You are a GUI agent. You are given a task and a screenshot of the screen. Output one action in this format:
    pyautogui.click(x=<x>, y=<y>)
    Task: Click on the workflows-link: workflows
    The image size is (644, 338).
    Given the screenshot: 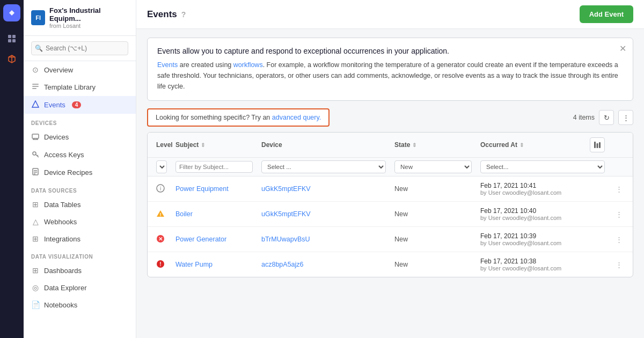 What is the action you would take?
    pyautogui.click(x=248, y=65)
    